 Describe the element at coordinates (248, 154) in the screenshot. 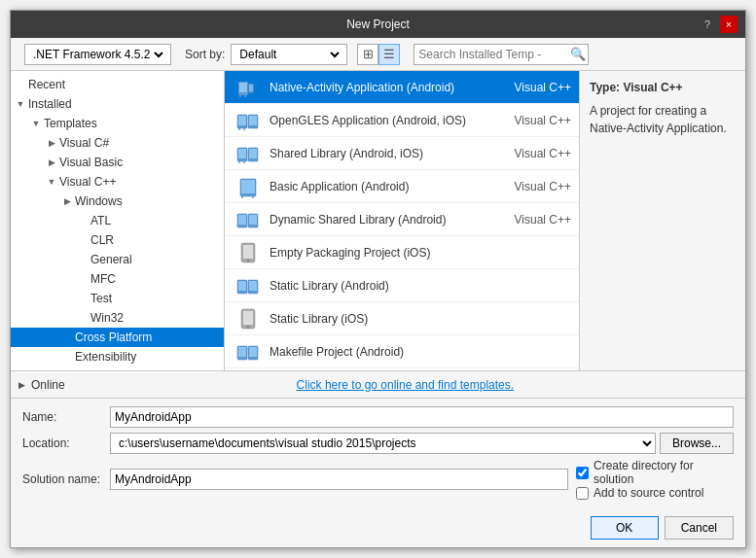

I see `template-icon-shared` at that location.